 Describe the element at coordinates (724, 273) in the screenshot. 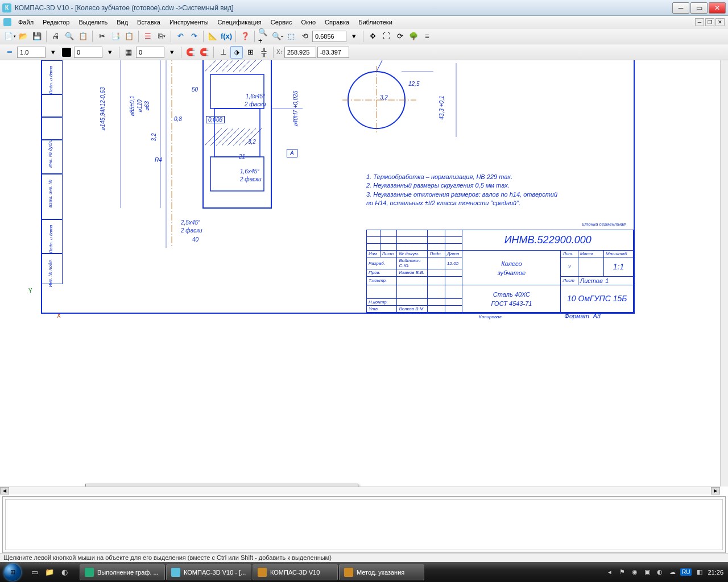

I see `vertical-scrollbar` at that location.